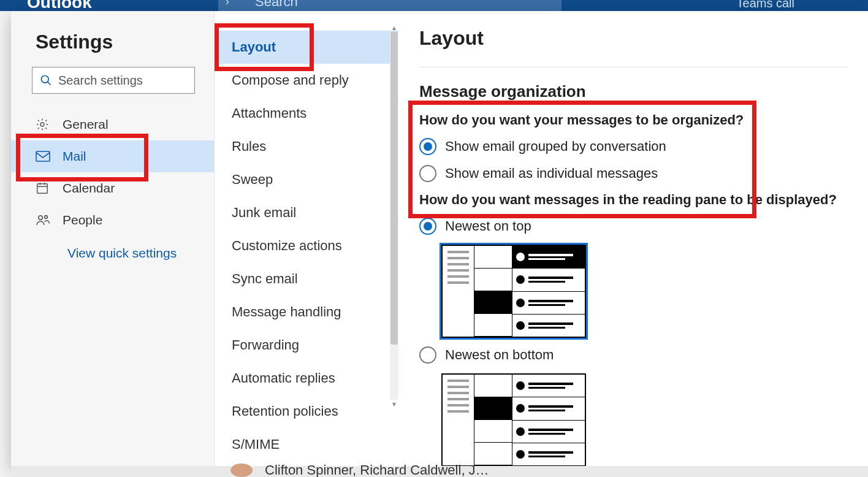 This screenshot has width=868, height=477. I want to click on nav-calendar-label: Calendar, so click(88, 188).